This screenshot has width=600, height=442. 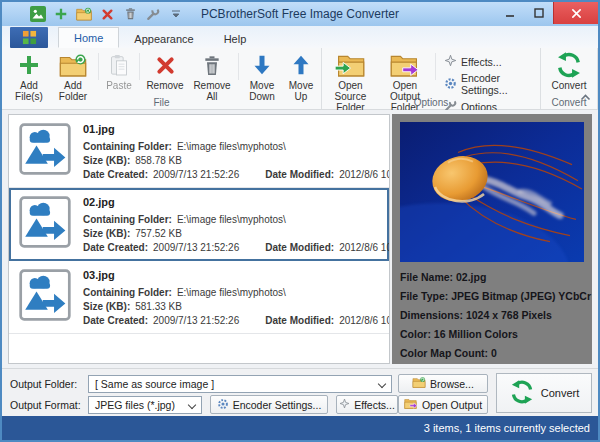 What do you see at coordinates (586, 96) in the screenshot?
I see `collapse-ribbon-icon` at bounding box center [586, 96].